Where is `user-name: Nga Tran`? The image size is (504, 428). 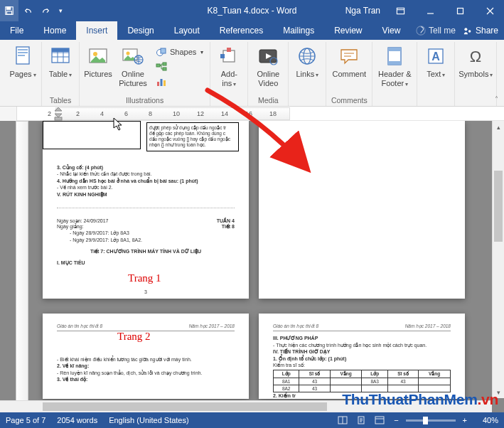
user-name: Nga Tran is located at coordinates (363, 11).